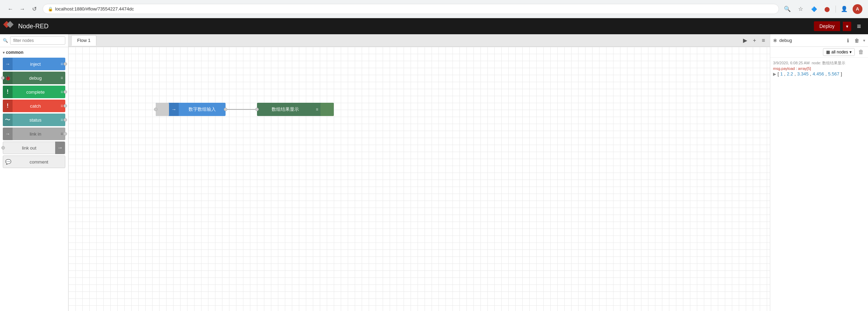 Image resolution: width=868 pixels, height=311 pixels. I want to click on link-out-label: link out, so click(29, 148).